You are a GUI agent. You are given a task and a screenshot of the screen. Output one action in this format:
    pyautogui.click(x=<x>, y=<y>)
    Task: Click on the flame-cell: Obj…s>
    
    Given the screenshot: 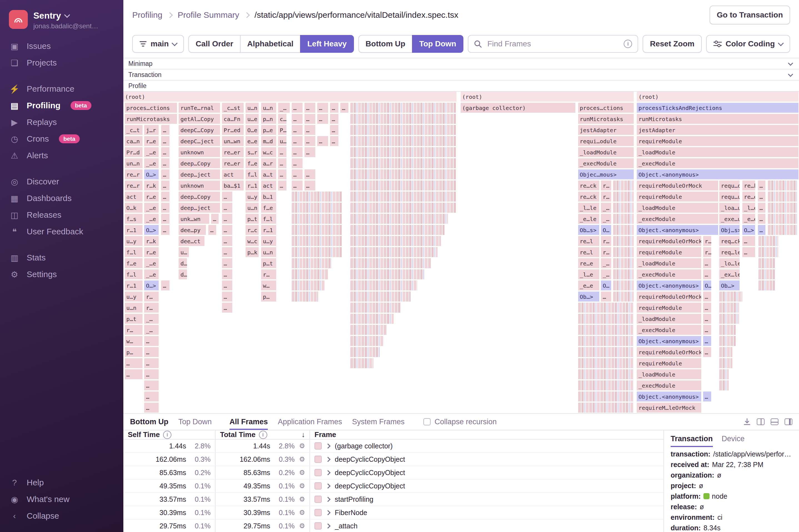 What is the action you would take?
    pyautogui.click(x=730, y=230)
    